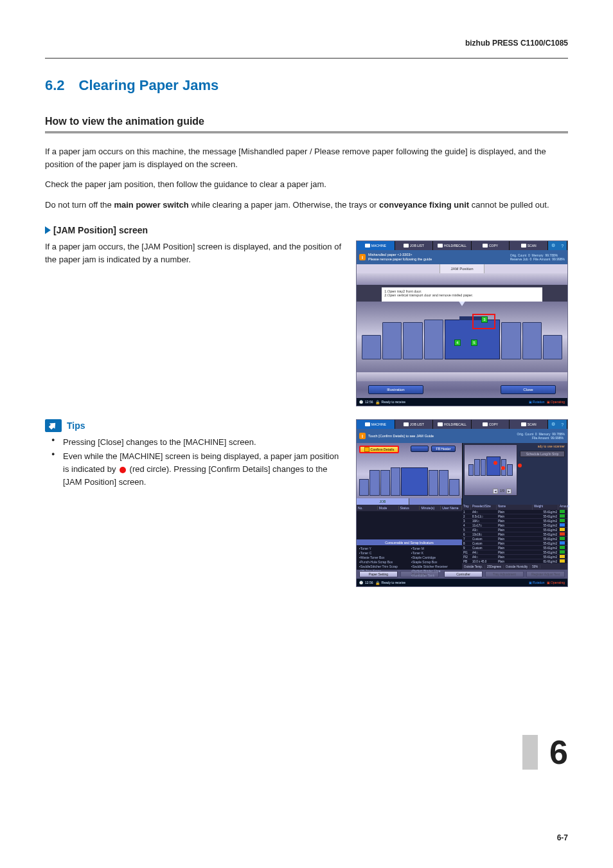 The image size is (613, 868). I want to click on consumables-title: Consumable and Scrap Indicators, so click(409, 543).